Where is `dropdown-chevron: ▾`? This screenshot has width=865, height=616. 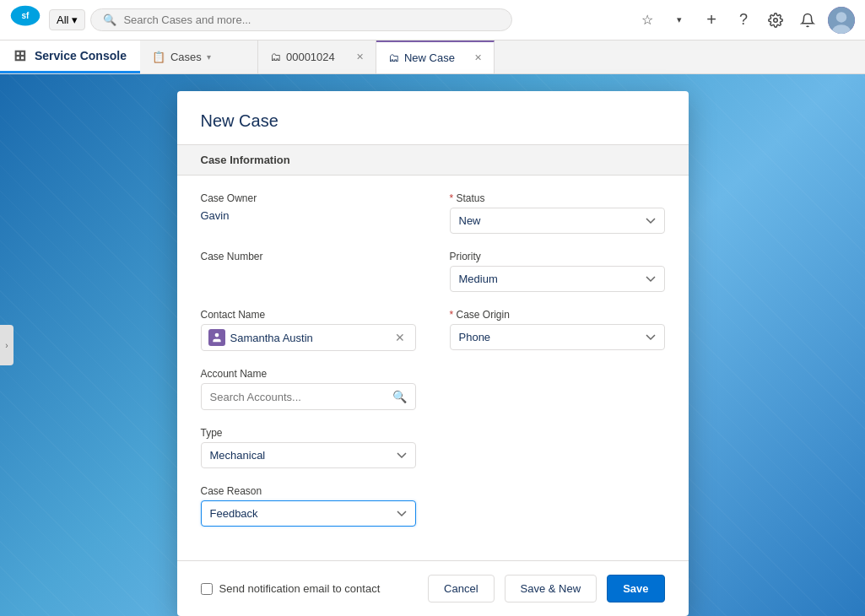 dropdown-chevron: ▾ is located at coordinates (74, 20).